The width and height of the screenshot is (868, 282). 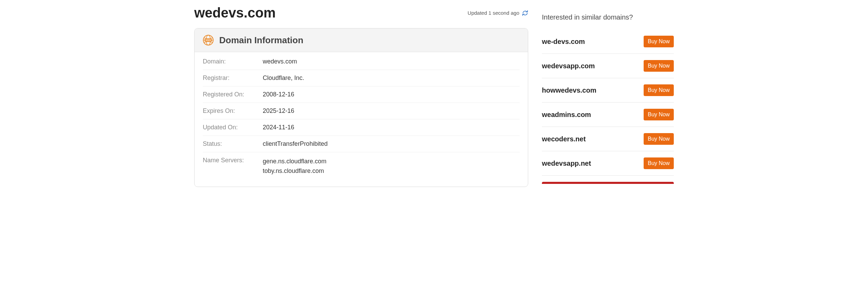 I want to click on info-label: Registrar:, so click(x=233, y=78).